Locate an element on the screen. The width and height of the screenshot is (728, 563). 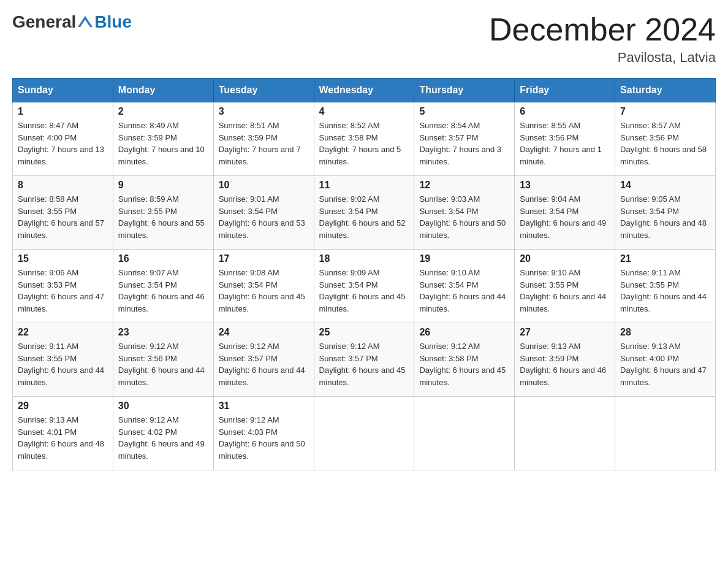
day-number: 20 is located at coordinates (565, 259).